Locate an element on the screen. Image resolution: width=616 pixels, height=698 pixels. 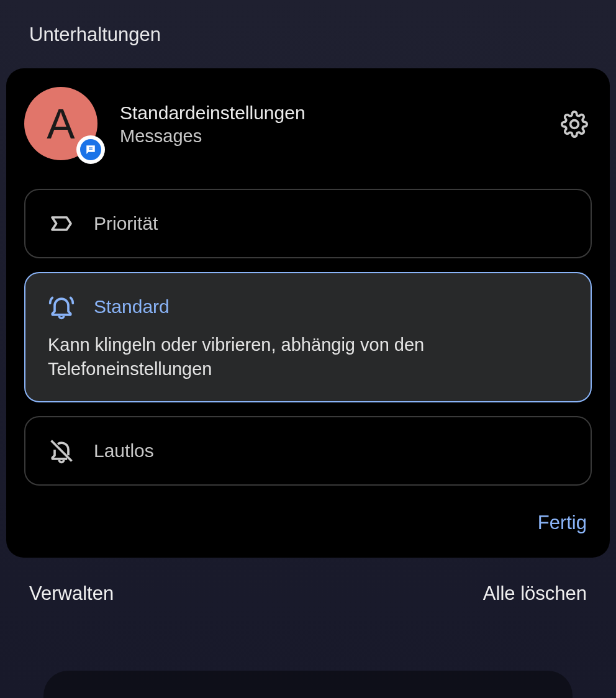
background-element is located at coordinates (308, 684).